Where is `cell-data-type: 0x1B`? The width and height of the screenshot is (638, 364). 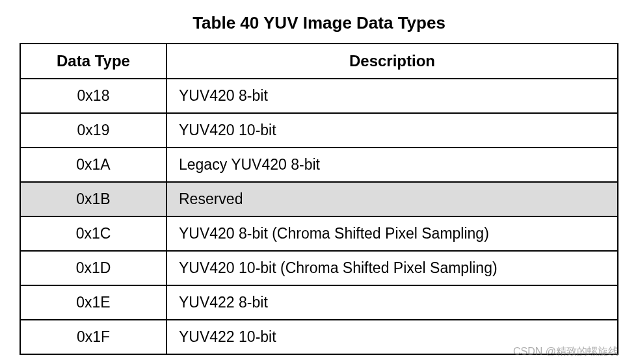
cell-data-type: 0x1B is located at coordinates (94, 199).